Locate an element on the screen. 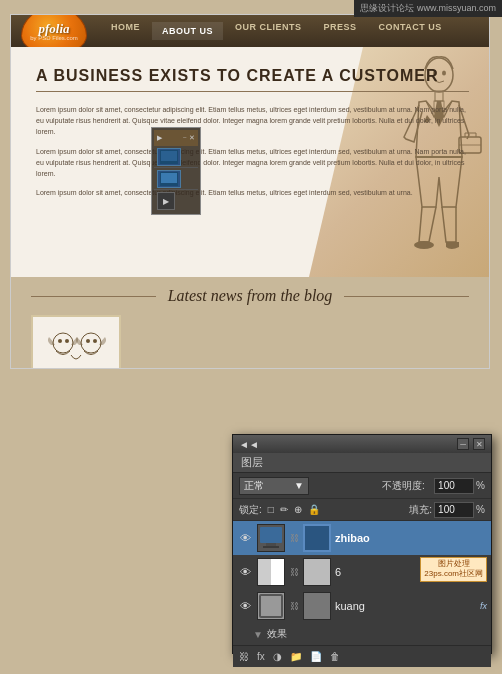  ps-title-controls: ─ ✕ is located at coordinates (471, 444).